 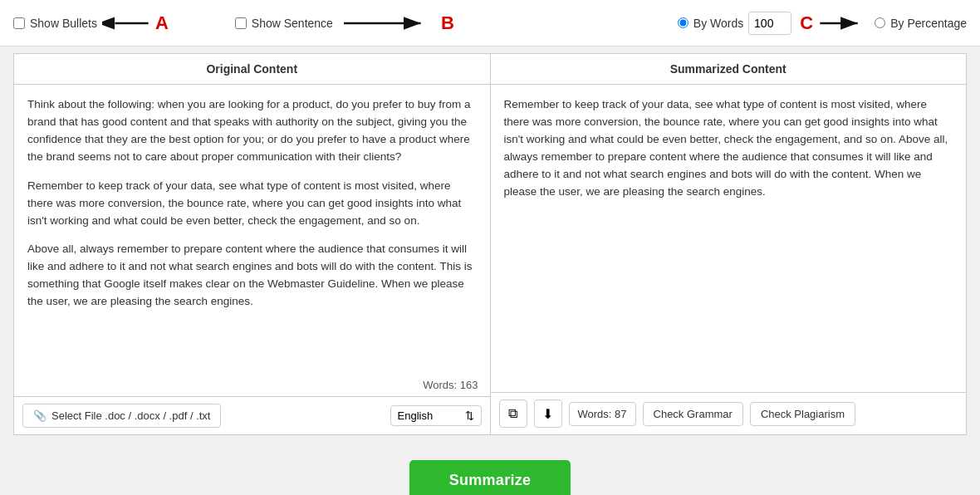 What do you see at coordinates (920, 23) in the screenshot?
I see `by-percentage-group: By Percentage` at bounding box center [920, 23].